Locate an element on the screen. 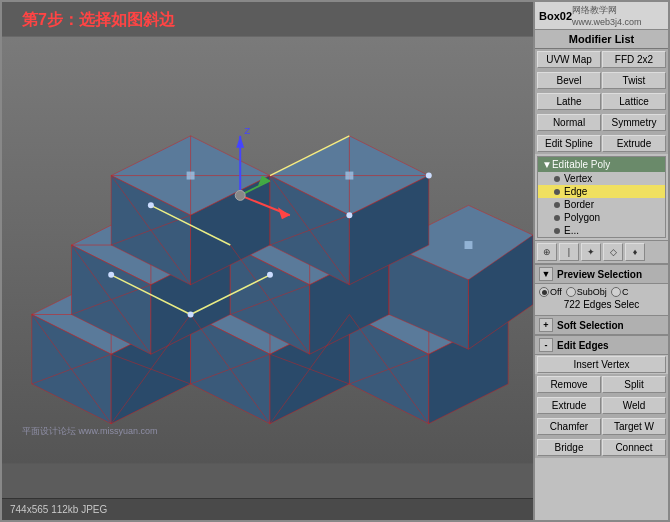 The image size is (670, 522). extrude-modifier-button: Extrude is located at coordinates (634, 144).